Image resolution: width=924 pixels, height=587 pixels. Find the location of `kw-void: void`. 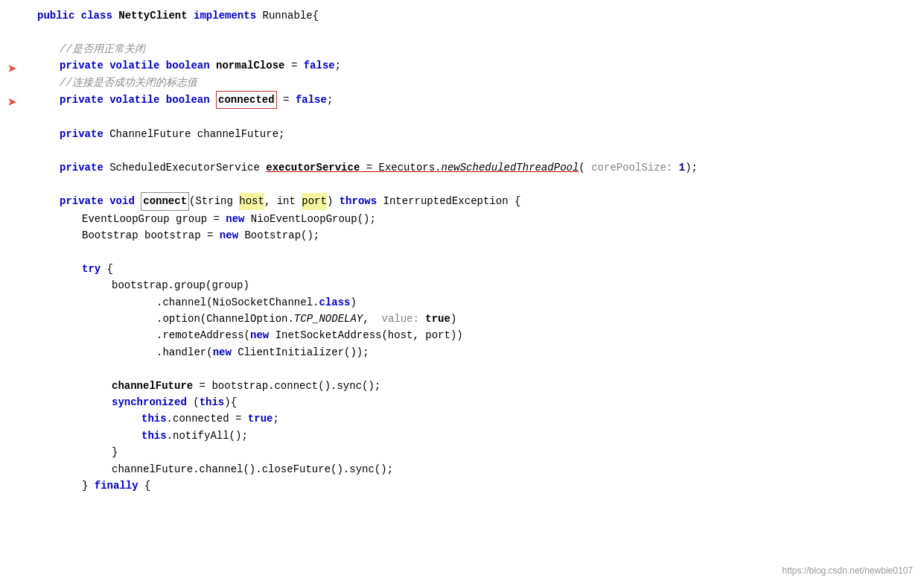

kw-void: void is located at coordinates (125, 201).